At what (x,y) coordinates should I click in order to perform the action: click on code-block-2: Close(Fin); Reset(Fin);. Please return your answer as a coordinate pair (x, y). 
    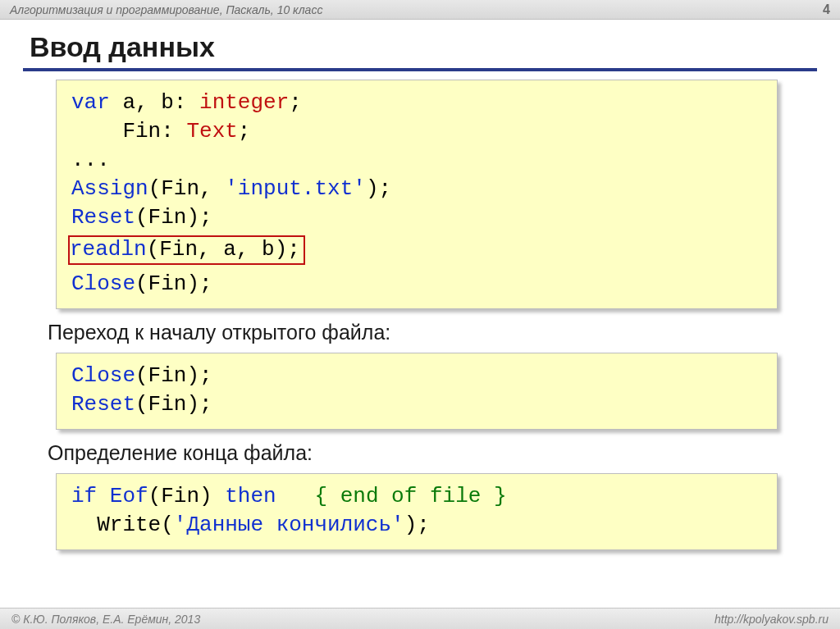
    Looking at the image, I should click on (417, 391).